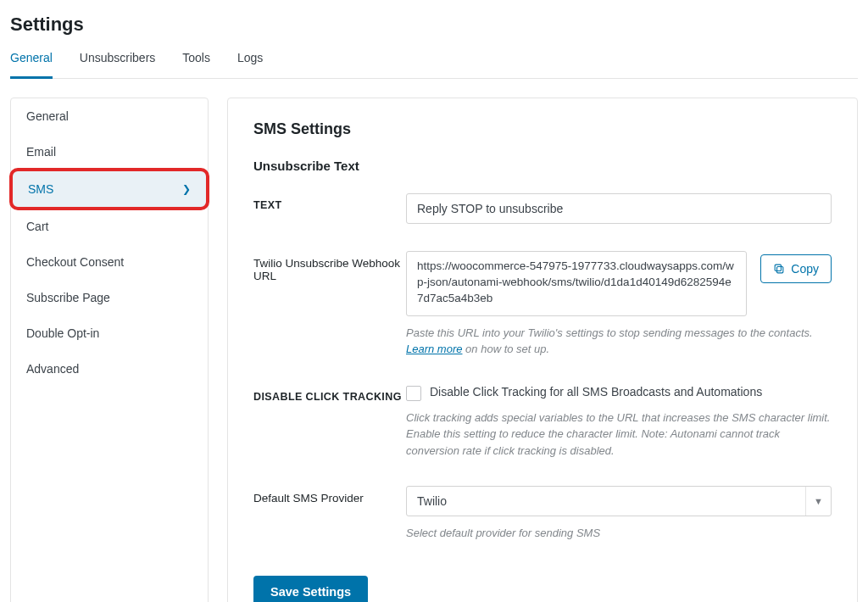  I want to click on tab-logs: Logs, so click(250, 64).